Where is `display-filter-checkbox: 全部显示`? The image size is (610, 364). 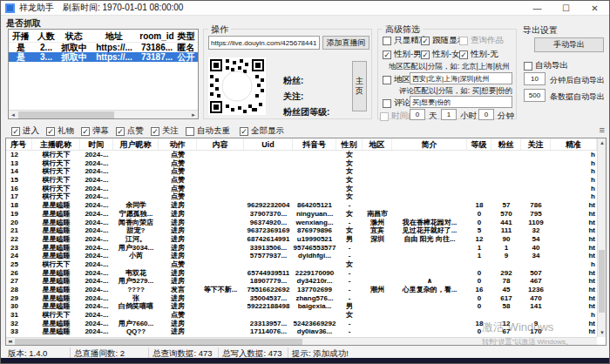 display-filter-checkbox: 全部显示 is located at coordinates (261, 131).